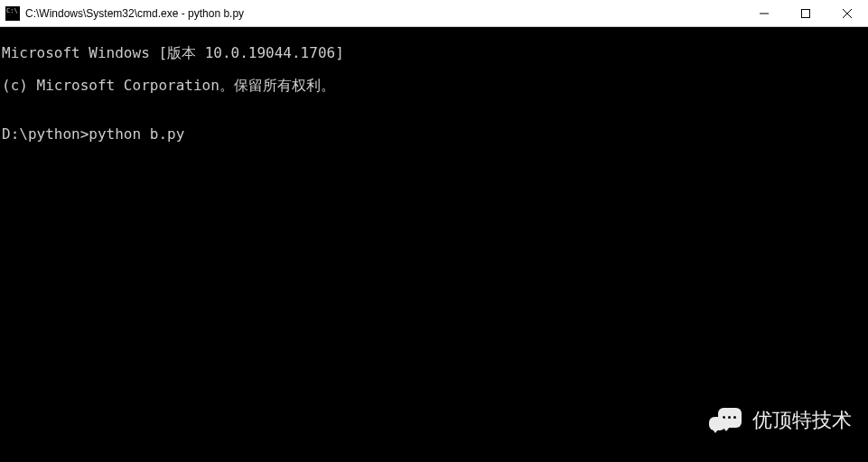 The image size is (868, 462). What do you see at coordinates (136, 134) in the screenshot?
I see `terminal-command: python b.py` at bounding box center [136, 134].